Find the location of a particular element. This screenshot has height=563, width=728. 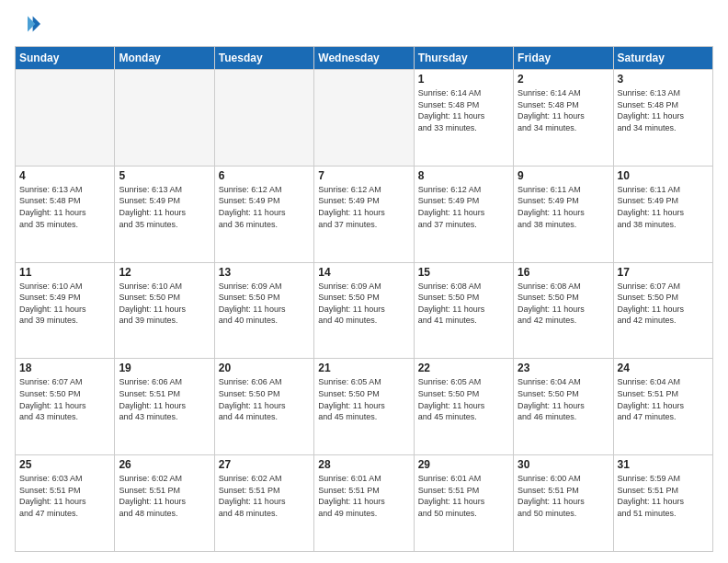

calendar-cell: 7Sunrise: 6:12 AM Sunset: 5:49 PM Daylig… is located at coordinates (364, 213).